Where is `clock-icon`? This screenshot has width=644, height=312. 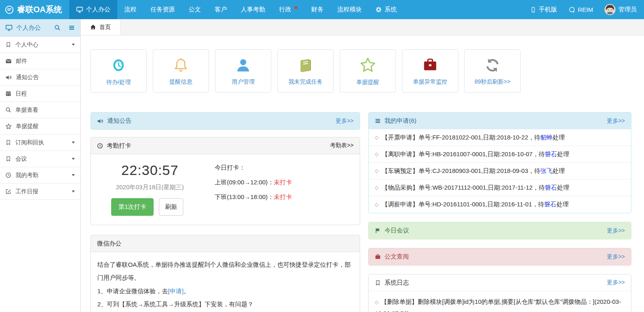
clock-icon is located at coordinates (100, 146).